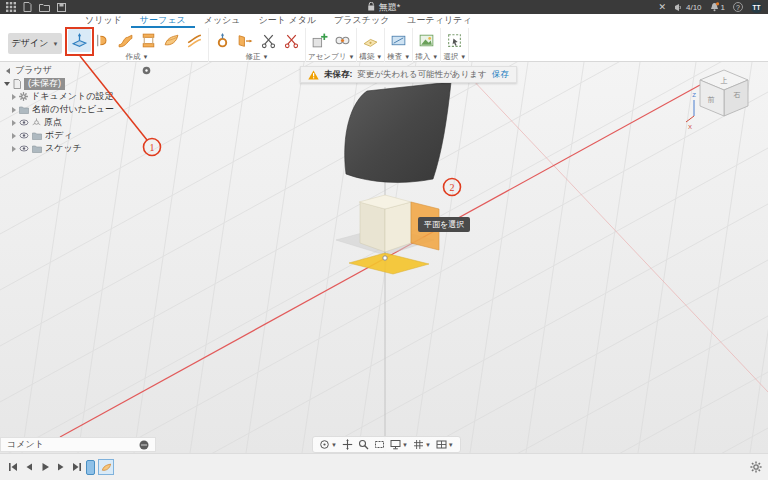  I want to click on user-avatar: TT, so click(756, 8).